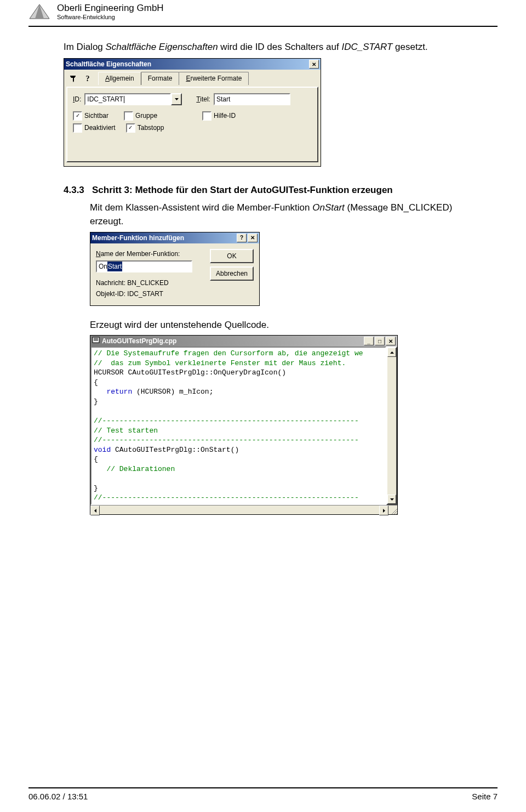 The width and height of the screenshot is (526, 812). Describe the element at coordinates (150, 294) in the screenshot. I see `objekt-id-info: Objekt-ID: IDC_START` at that location.